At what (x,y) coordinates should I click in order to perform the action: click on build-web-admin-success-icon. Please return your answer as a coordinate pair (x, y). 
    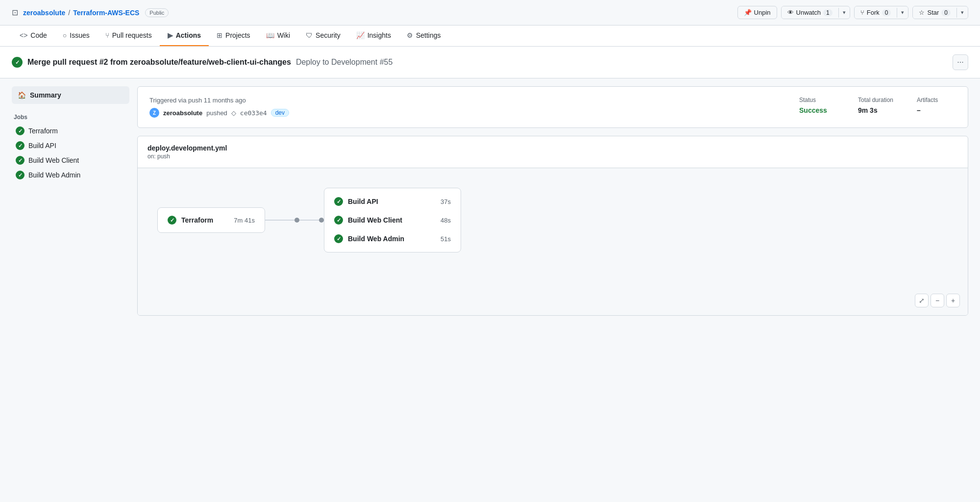
    Looking at the image, I should click on (20, 175).